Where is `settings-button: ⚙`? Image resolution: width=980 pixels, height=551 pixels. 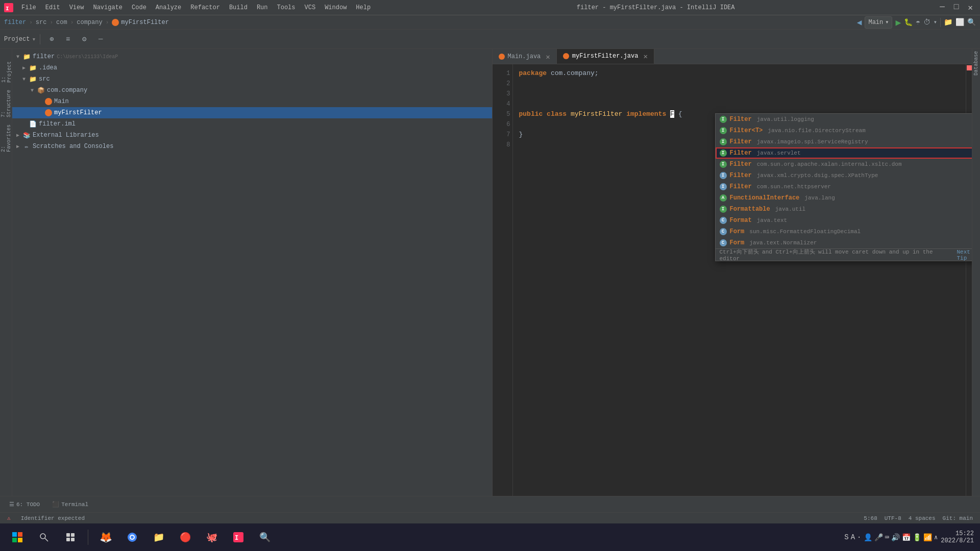 settings-button: ⚙ is located at coordinates (84, 39).